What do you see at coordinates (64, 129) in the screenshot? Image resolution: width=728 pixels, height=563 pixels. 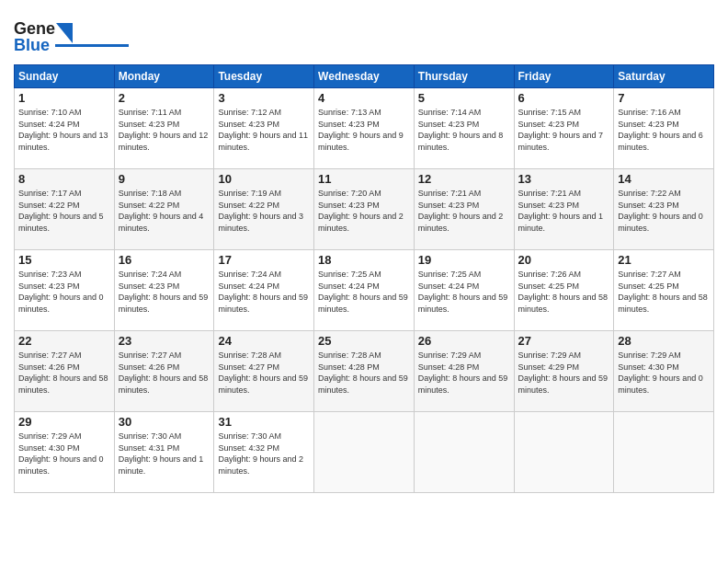 I see `calendar-cell: 1Sunrise: 7:10 AMSunset: 4:24 PMDaylight…` at bounding box center [64, 129].